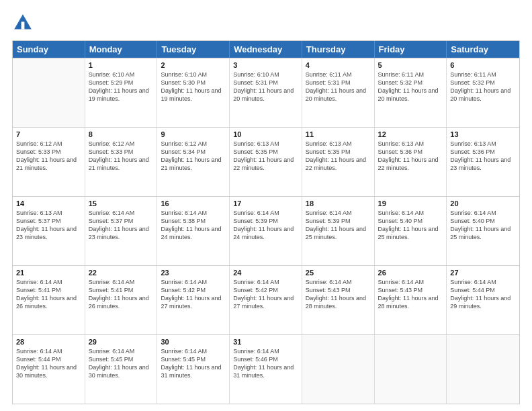 The width and height of the screenshot is (532, 411). Describe the element at coordinates (266, 369) in the screenshot. I see `day-cell-31: 31Sunrise: 6:14 AMSunset: 5:46 PMDayligh…` at that location.